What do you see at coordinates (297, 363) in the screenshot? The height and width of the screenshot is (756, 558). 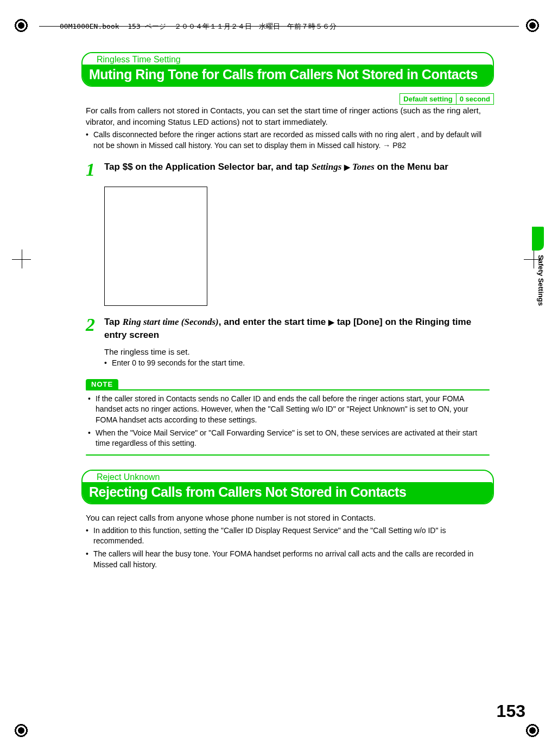 I see `step-sub-bullet: Enter 0 to 99 seconds for the start time…` at bounding box center [297, 363].